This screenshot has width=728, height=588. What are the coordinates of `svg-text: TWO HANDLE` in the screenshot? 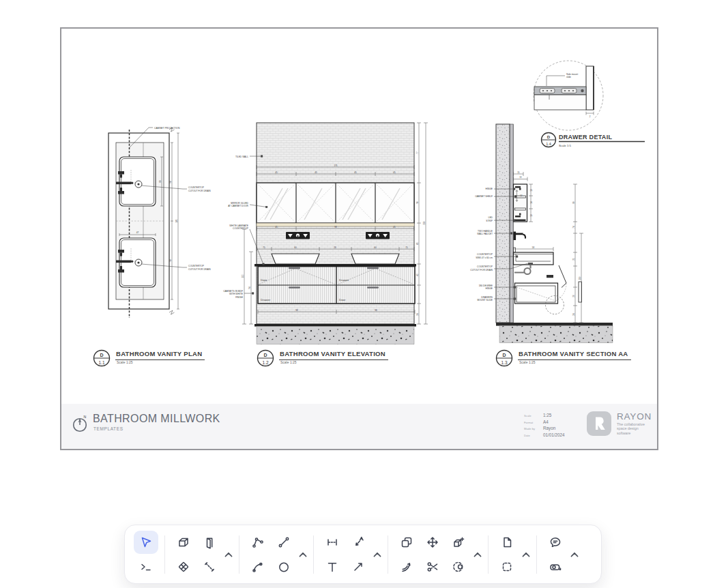 It's located at (486, 231).